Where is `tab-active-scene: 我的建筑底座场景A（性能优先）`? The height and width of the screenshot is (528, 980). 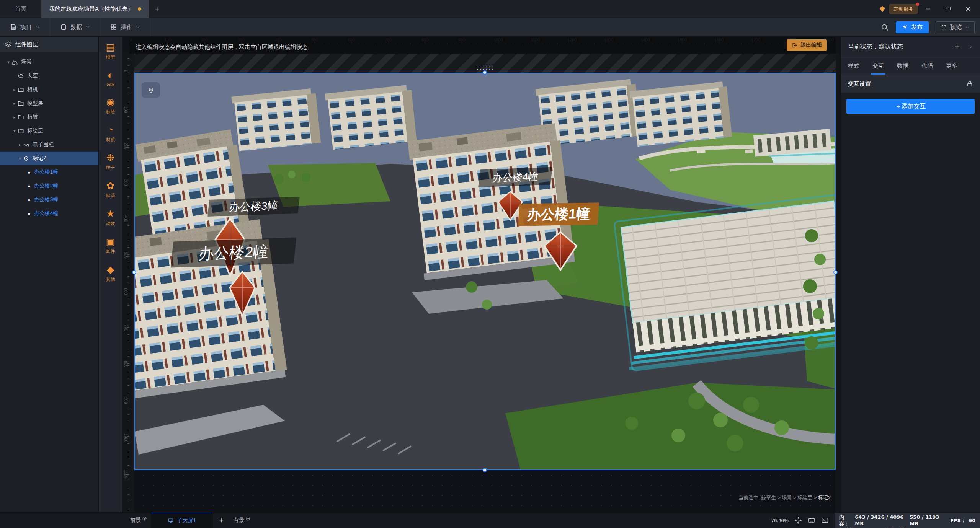 tab-active-scene: 我的建筑底座场景A（性能优先） is located at coordinates (95, 9).